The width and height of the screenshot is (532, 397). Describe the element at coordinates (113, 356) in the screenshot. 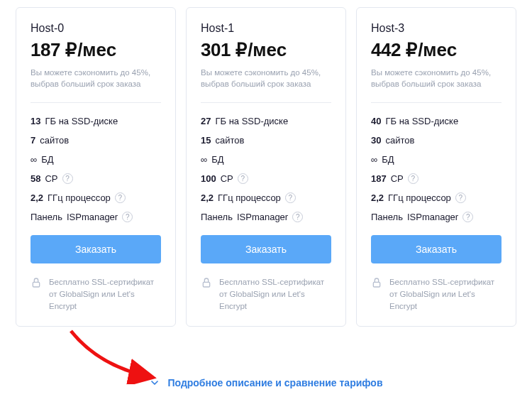

I see `annotation-arrow-icon` at that location.